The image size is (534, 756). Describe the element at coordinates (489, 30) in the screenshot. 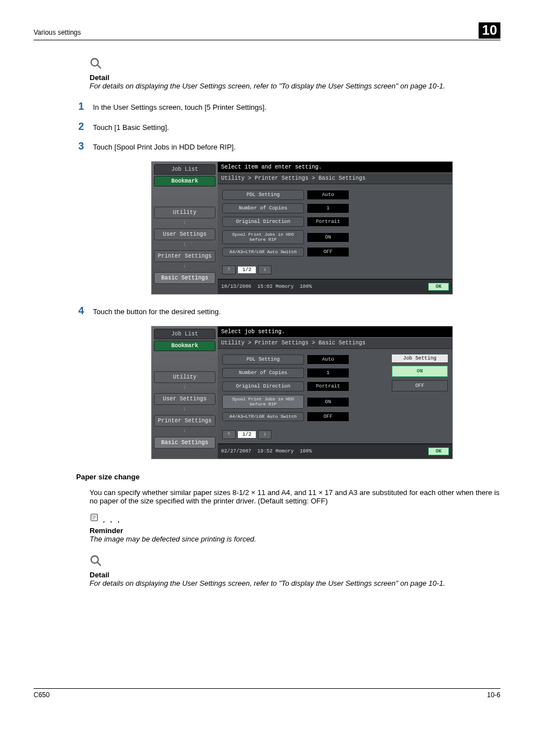

I see `chapter-number: 10` at that location.